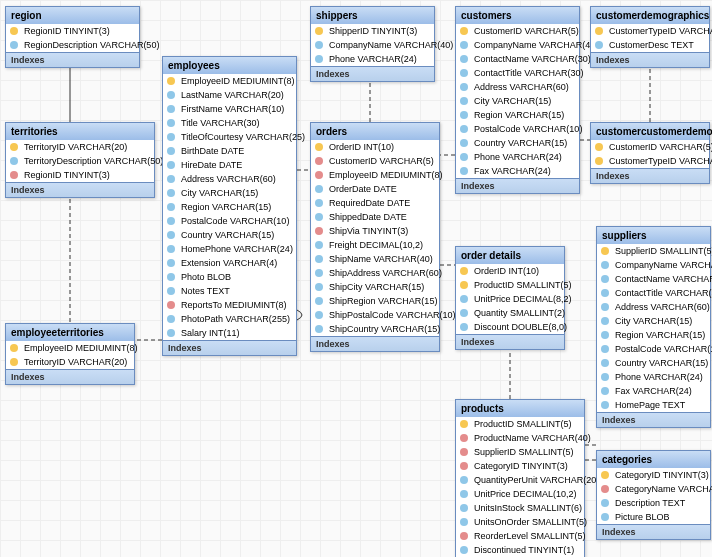 This screenshot has width=712, height=557. Describe the element at coordinates (510, 299) in the screenshot. I see `column-reg: UnitPrice DECIMAL(8,2)` at that location.